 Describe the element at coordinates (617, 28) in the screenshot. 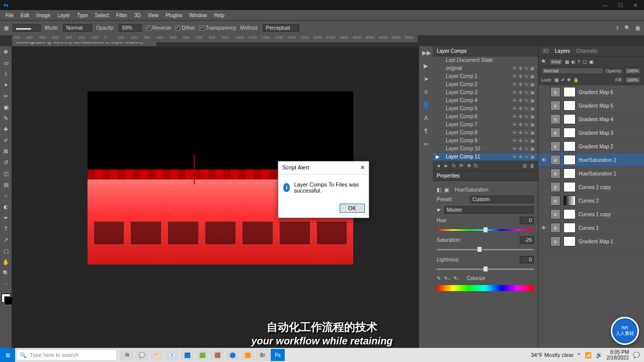

I see `share-icon: ⇪` at that location.